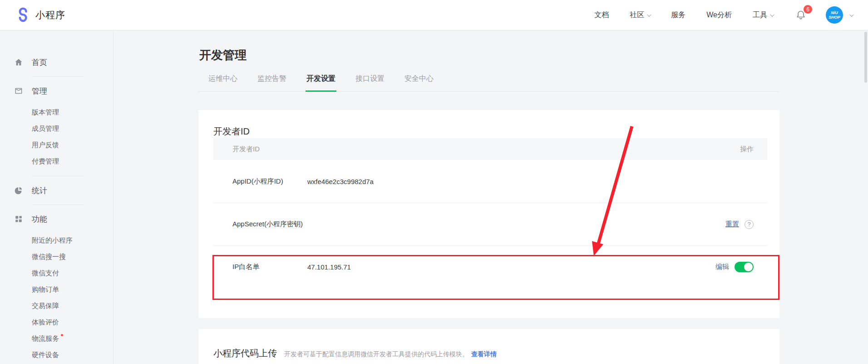 The image size is (868, 364). I want to click on help-icon: ?, so click(749, 224).